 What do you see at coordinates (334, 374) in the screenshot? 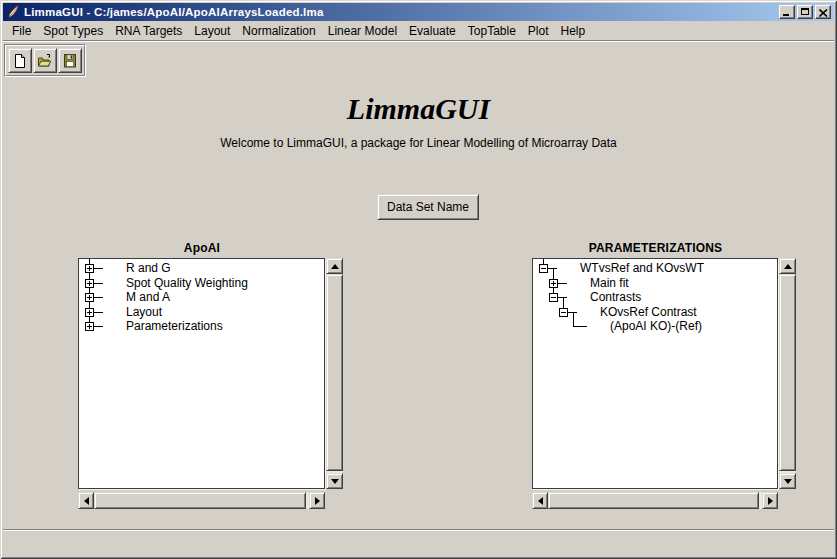
I see `left-vertical-scrollbar` at bounding box center [334, 374].